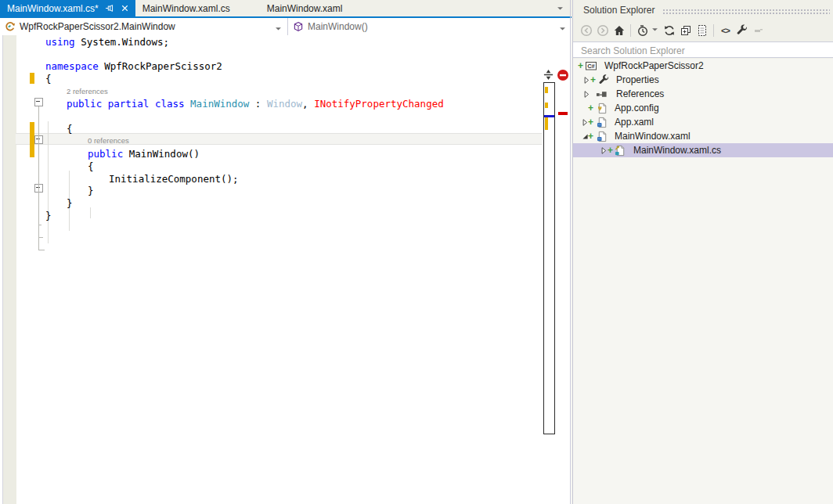 The image size is (833, 504). Describe the element at coordinates (634, 122) in the screenshot. I see `tree-item-label-cell: App.xaml` at that location.